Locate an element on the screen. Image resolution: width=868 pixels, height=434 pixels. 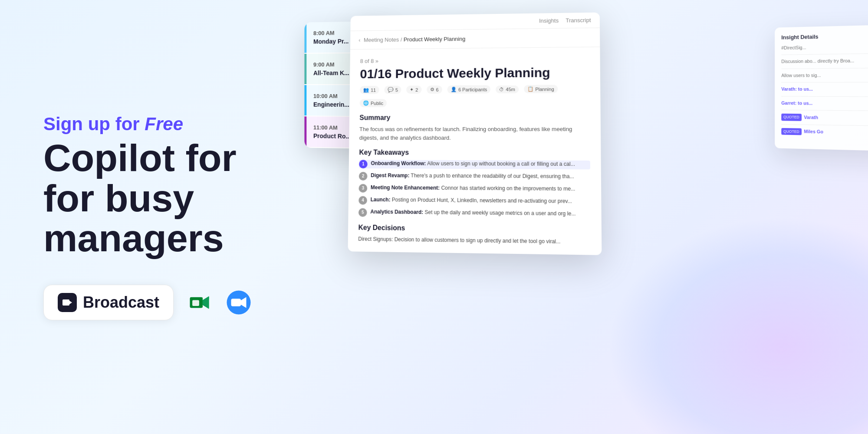
breadcrumb-parent: Meeting Notes is located at coordinates (381, 40).